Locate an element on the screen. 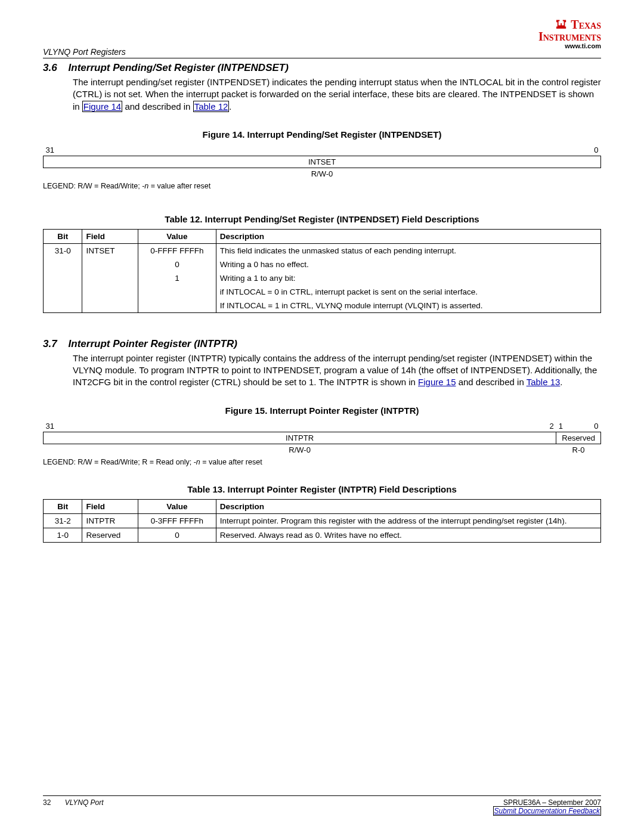  table-row: if INTLOCAL = 0 in CTRL, interrupt packe… is located at coordinates (322, 292).